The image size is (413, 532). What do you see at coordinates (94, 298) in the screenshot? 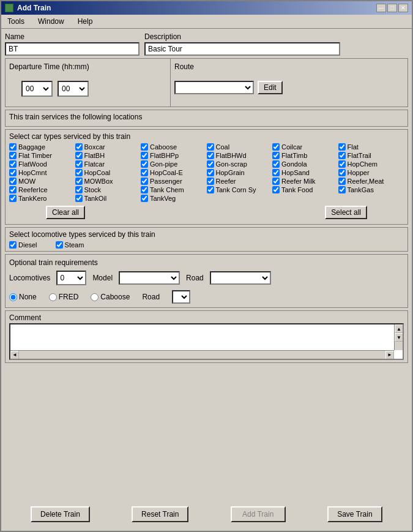
I see `caboose-radio` at bounding box center [94, 298].